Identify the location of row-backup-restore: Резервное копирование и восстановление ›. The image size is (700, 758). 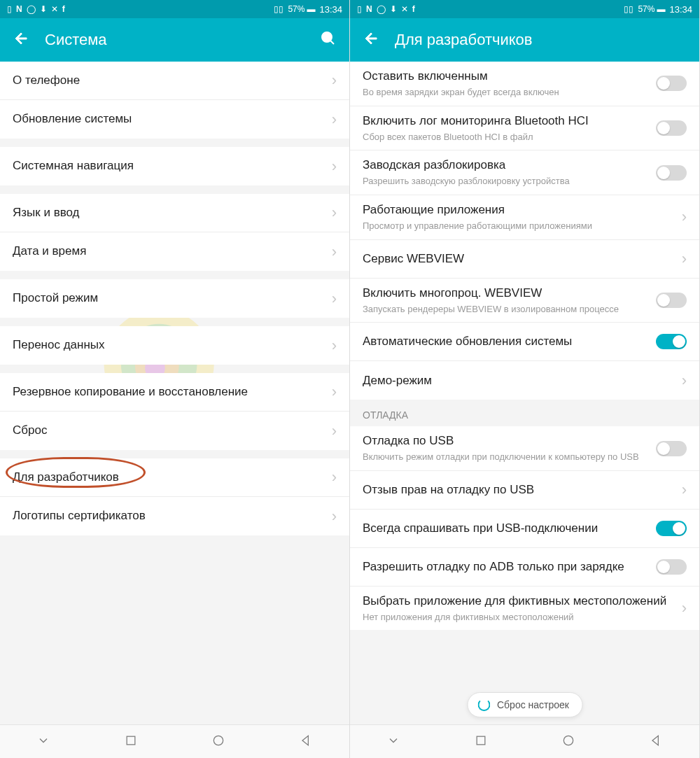
(175, 392).